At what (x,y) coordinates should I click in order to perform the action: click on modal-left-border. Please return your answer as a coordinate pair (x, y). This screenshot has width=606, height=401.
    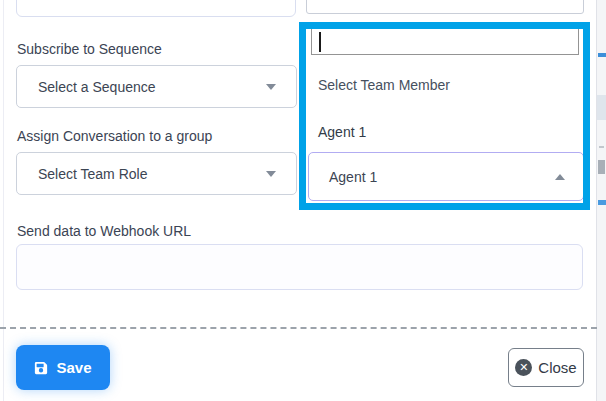
    Looking at the image, I should click on (4, 200).